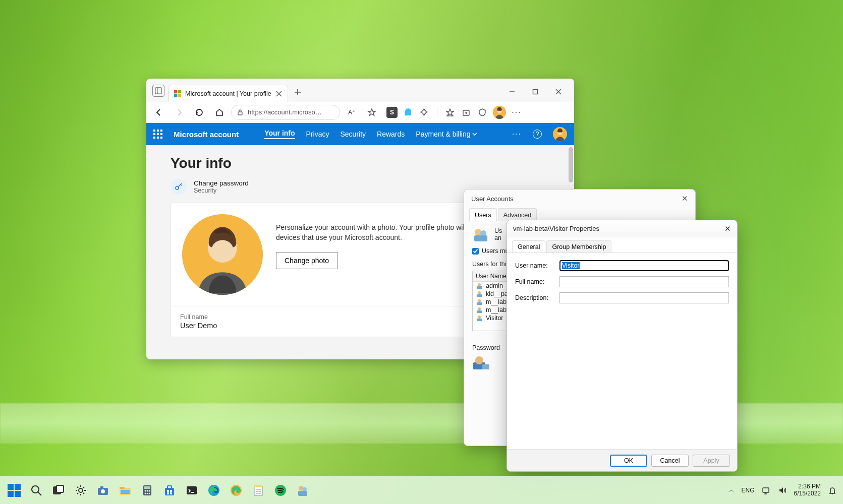 This screenshot has width=843, height=504. Describe the element at coordinates (558, 92) in the screenshot. I see `window-close-button` at that location.